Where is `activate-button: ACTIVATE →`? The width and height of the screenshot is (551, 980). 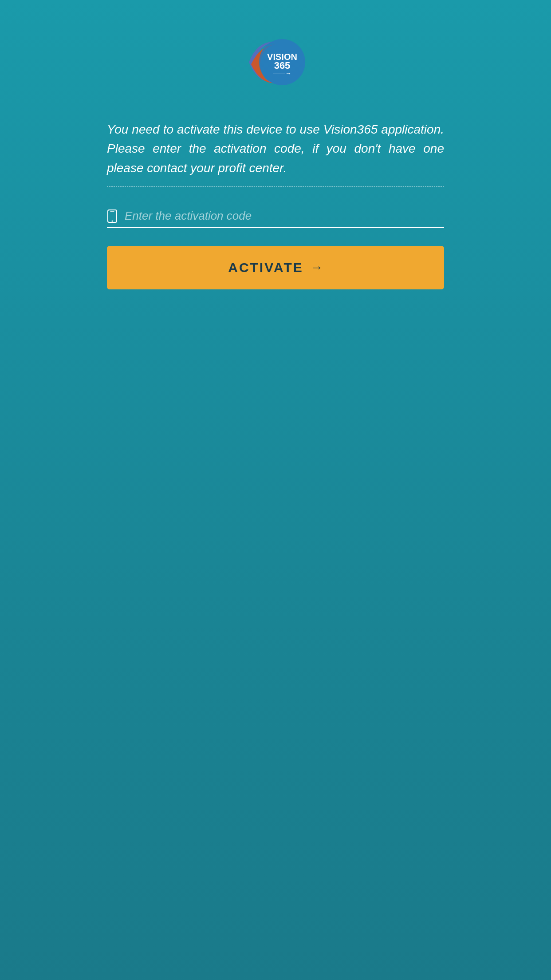
activate-button: ACTIVATE → is located at coordinates (276, 268).